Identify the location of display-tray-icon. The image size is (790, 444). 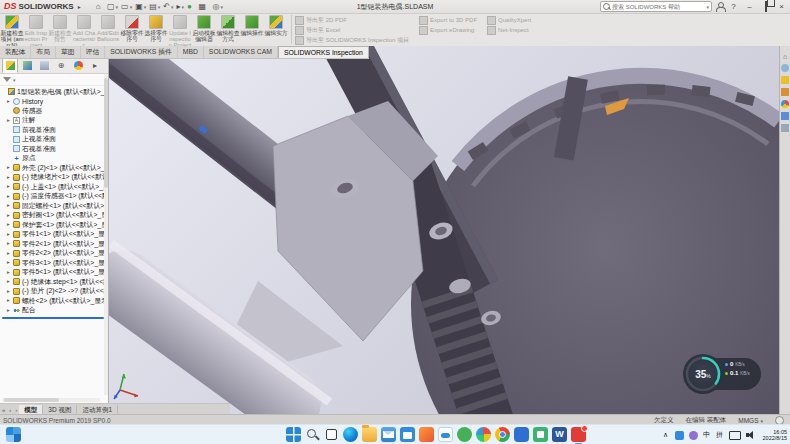
(735, 435).